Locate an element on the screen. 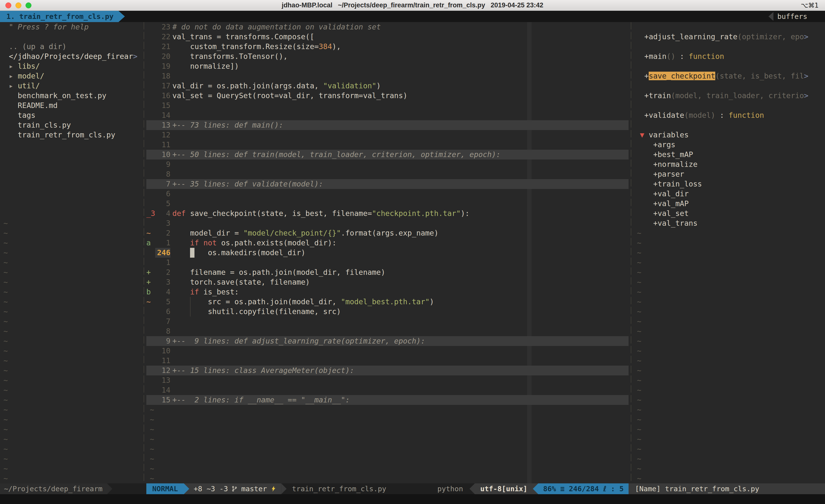  sign-column: + is located at coordinates (151, 272).